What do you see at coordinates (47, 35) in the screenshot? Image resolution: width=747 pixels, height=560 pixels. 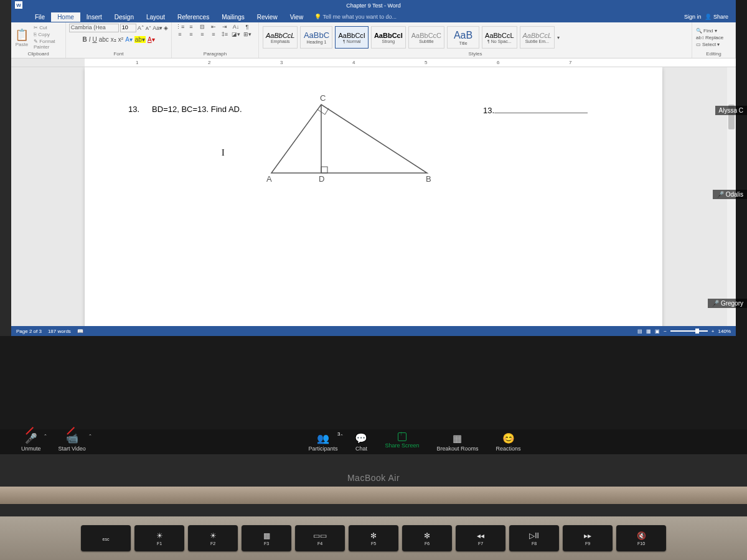 I see `copy-button: ⎘ Copy` at bounding box center [47, 35].